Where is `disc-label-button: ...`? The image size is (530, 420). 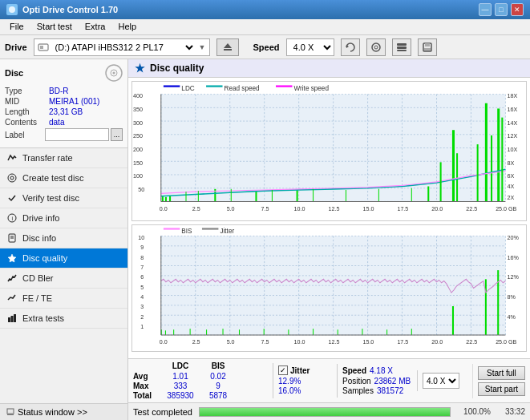
disc-label-button: ... is located at coordinates (117, 135).